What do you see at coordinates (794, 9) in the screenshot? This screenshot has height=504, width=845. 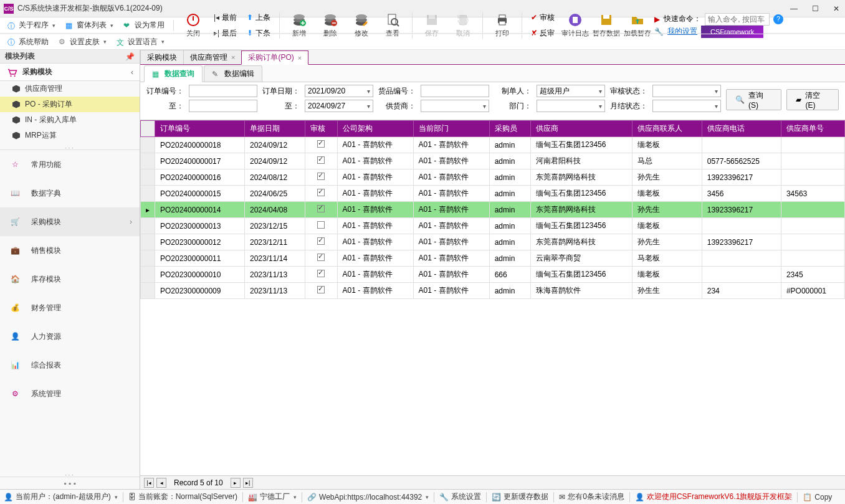 I see `minimize-button: —` at bounding box center [794, 9].